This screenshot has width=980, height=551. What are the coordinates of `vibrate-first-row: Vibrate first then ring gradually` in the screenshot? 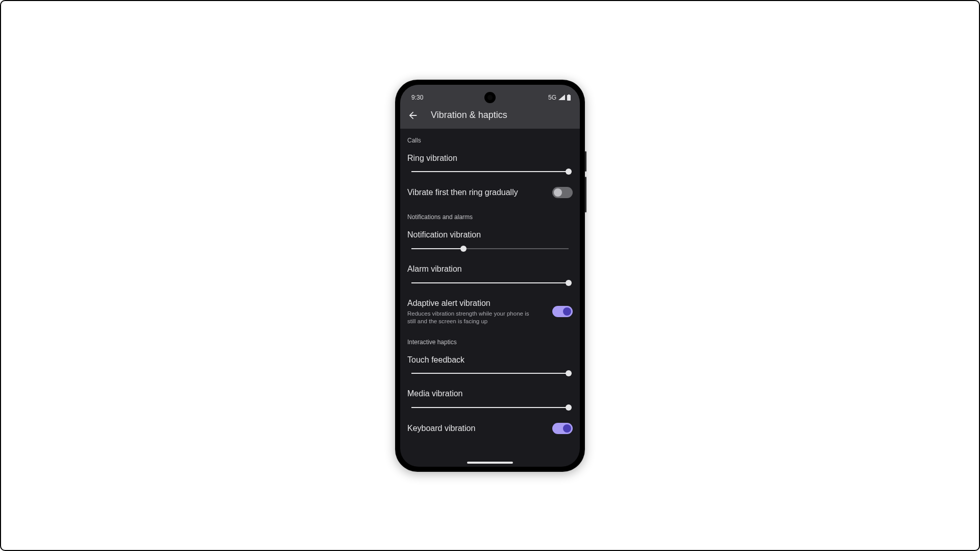 It's located at (490, 191).